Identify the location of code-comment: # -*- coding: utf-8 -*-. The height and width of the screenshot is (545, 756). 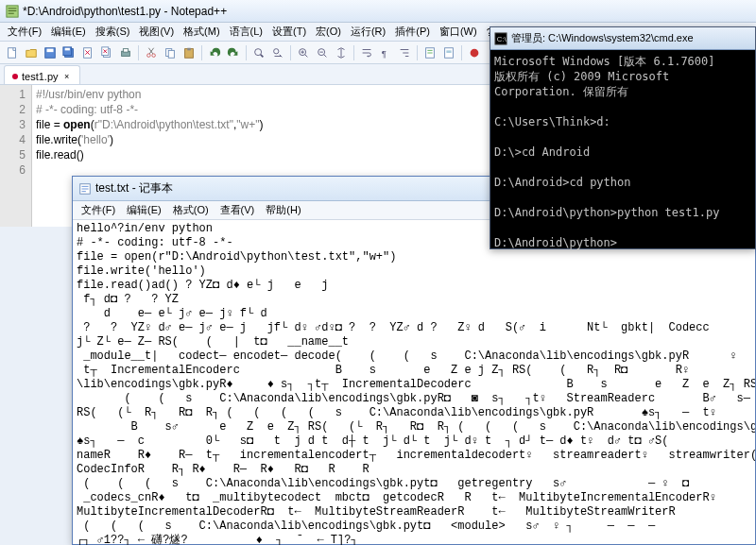
(87, 110).